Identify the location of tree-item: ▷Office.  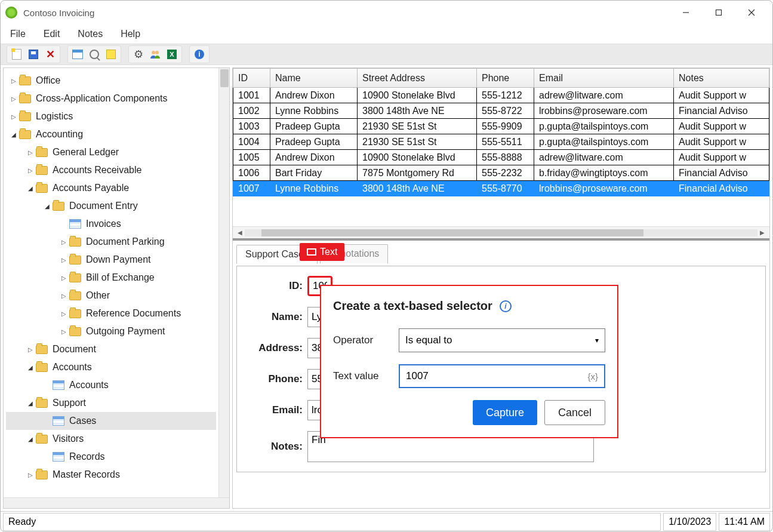
(111, 81).